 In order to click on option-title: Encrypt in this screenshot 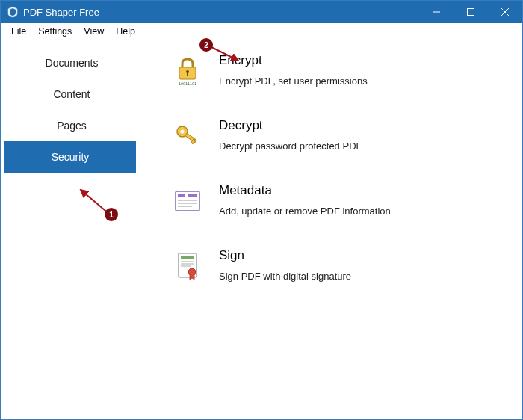, I will do `click(293, 61)`.